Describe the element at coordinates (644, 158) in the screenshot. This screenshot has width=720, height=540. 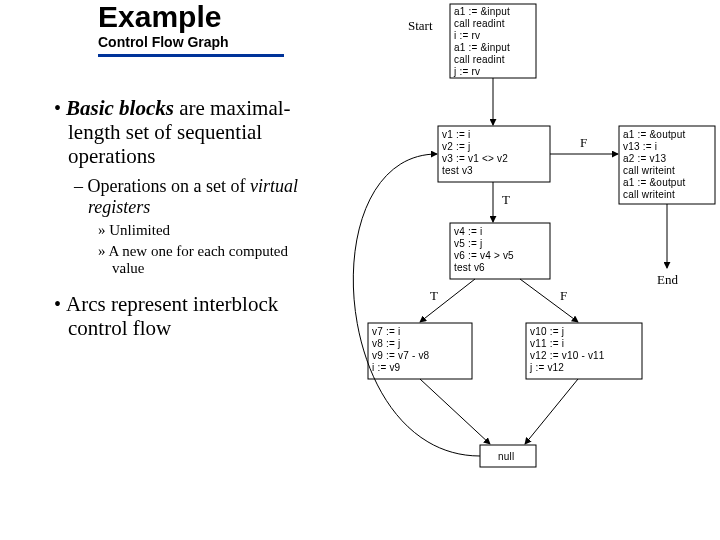
I see `node-output-l2: a2 := v13` at that location.